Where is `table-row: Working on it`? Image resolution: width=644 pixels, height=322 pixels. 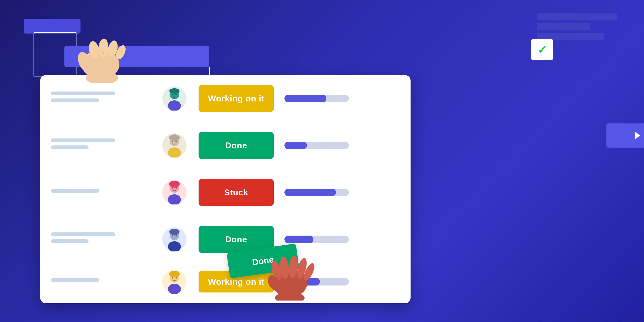 table-row: Working on it is located at coordinates (225, 282).